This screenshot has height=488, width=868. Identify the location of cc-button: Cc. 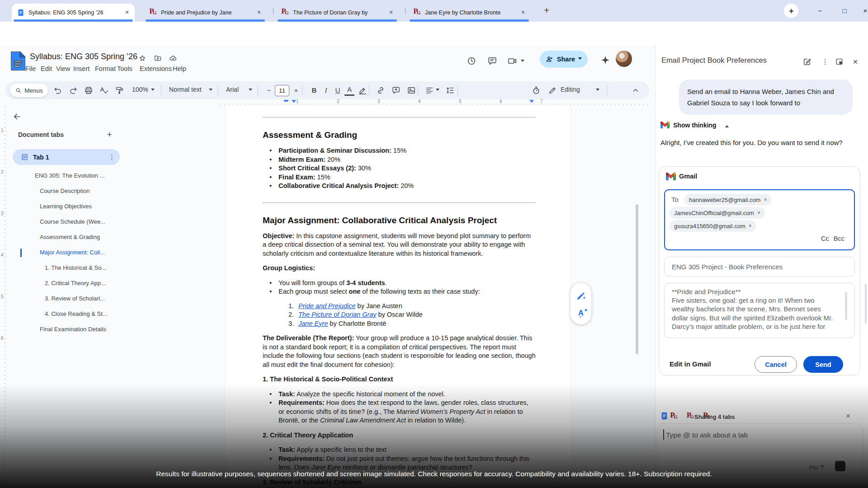
(825, 239).